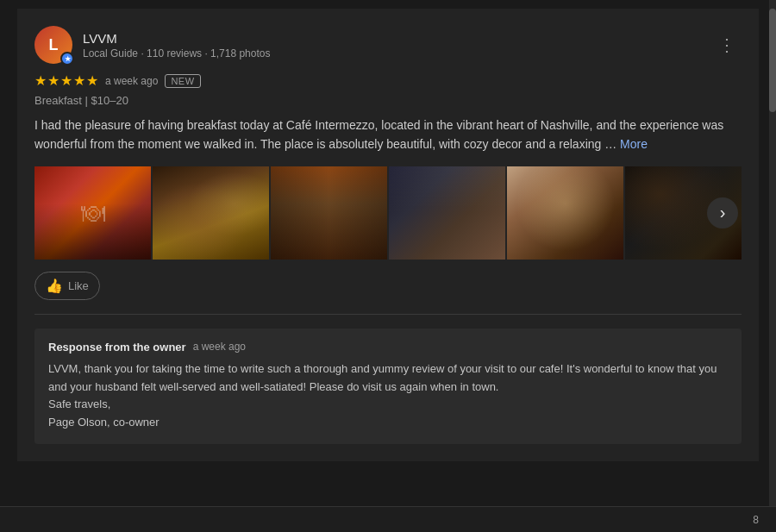  I want to click on category-row: Breakfast | $10–20, so click(388, 100).